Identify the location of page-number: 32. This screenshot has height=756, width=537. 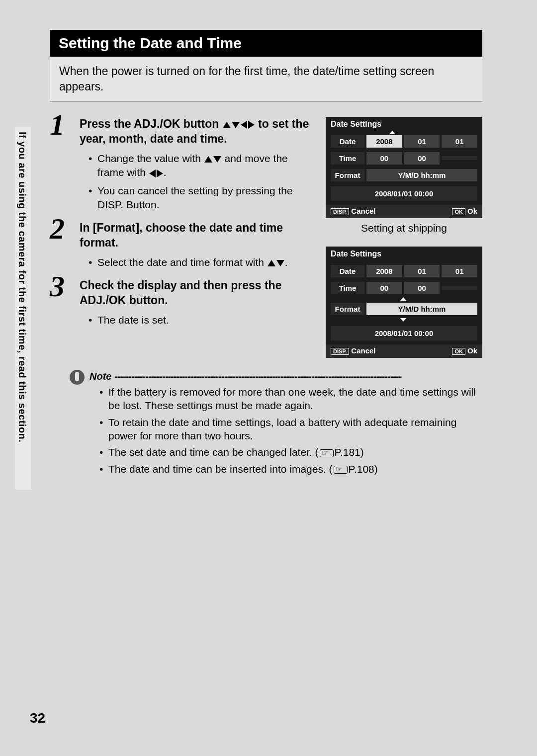
(38, 718).